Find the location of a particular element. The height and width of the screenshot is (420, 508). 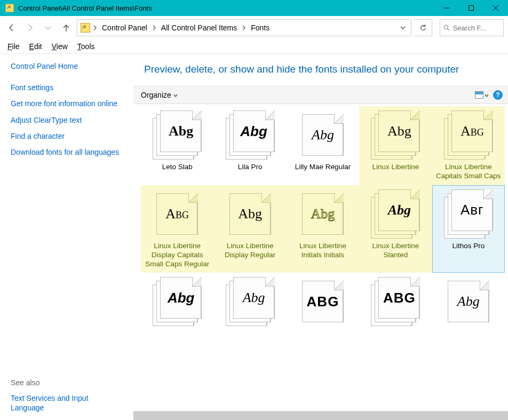

toolbar: Organize ? is located at coordinates (321, 95).